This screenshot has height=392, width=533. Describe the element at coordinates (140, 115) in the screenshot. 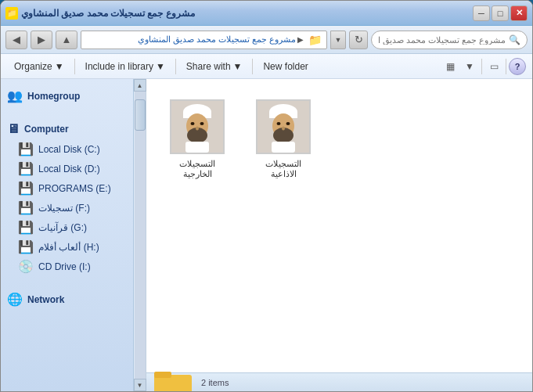

I see `scroll-thumb` at that location.